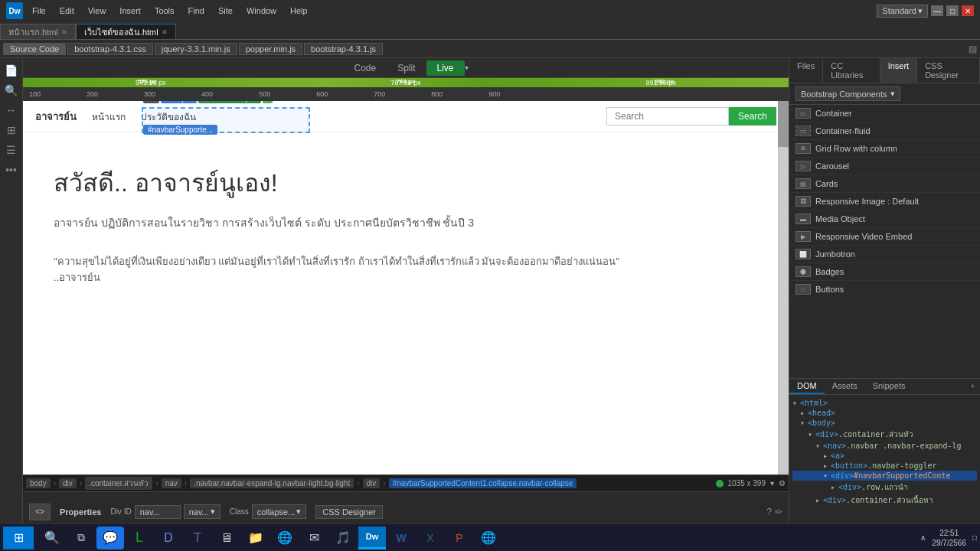  I want to click on dom-row-head: ▸ <head>, so click(885, 413).